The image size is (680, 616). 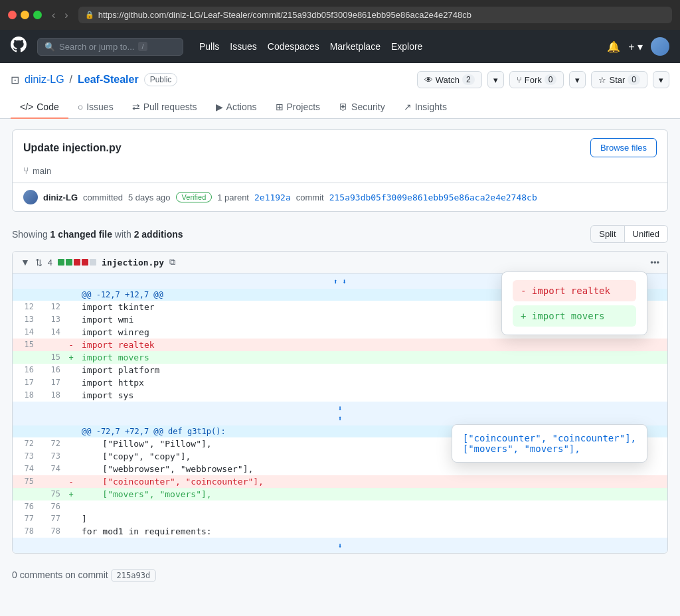 I want to click on expand-collapse-icon: ⇅, so click(x=39, y=263).